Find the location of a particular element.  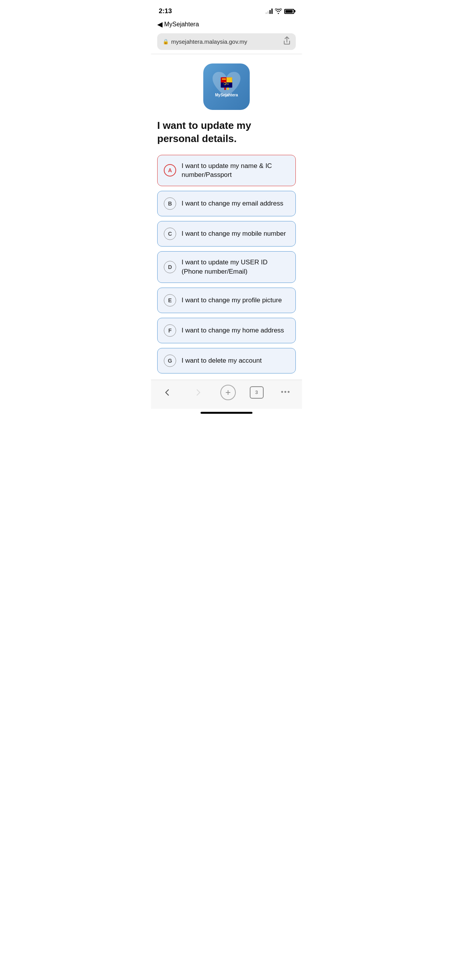

url-bar-container: 🔒 mysejahtera.malaysia.gov.my is located at coordinates (226, 43).